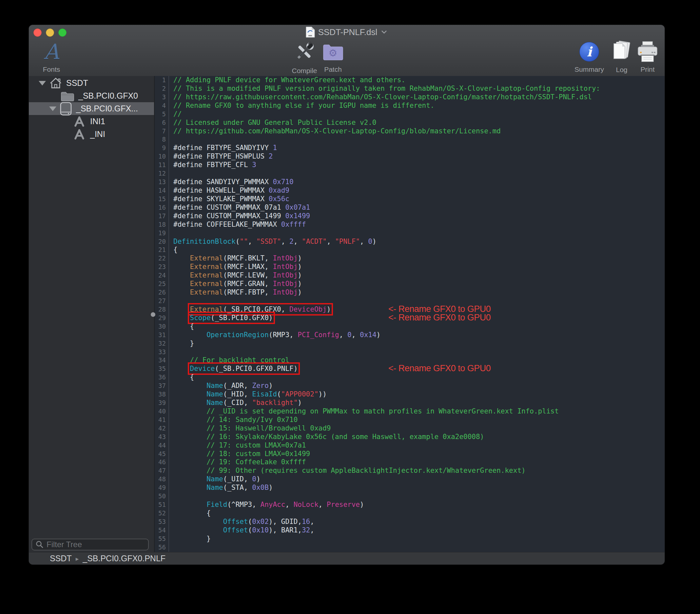 Image resolution: width=700 pixels, height=614 pixels. I want to click on code-line: 40 // _UID is set depending on PWMMax to…, so click(410, 412).